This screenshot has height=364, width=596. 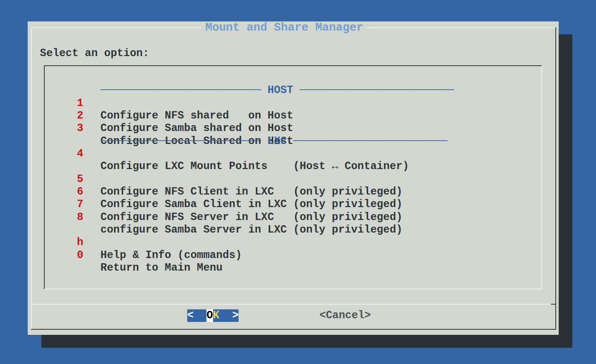 What do you see at coordinates (210, 316) in the screenshot?
I see `ok-cursor-char: O` at bounding box center [210, 316].